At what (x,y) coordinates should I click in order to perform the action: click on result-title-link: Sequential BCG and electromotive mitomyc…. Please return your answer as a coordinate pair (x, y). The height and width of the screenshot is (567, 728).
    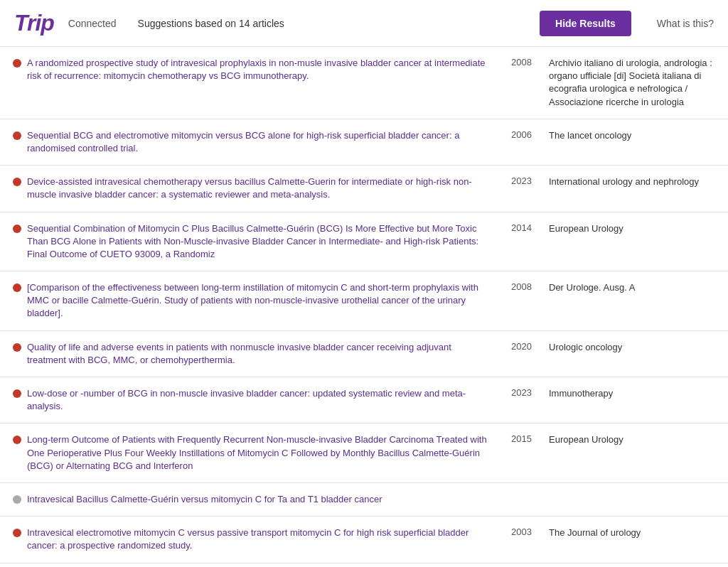
    Looking at the image, I should click on (243, 142).